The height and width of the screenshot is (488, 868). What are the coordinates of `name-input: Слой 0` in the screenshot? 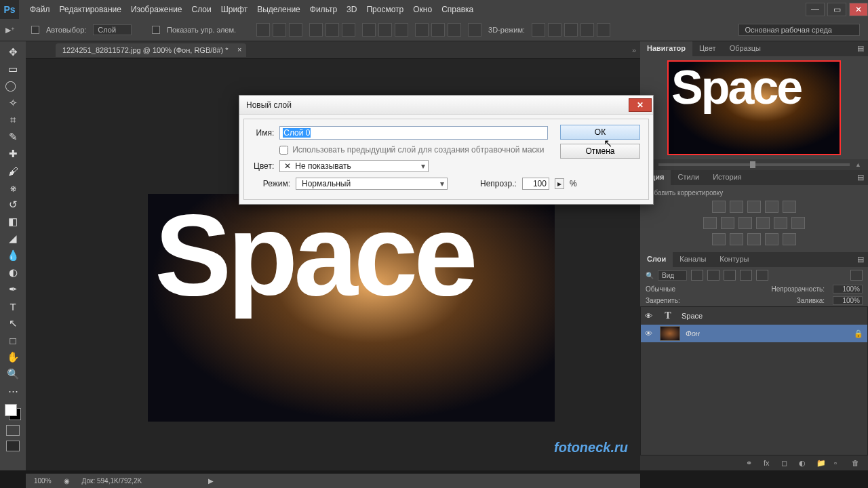 It's located at (414, 133).